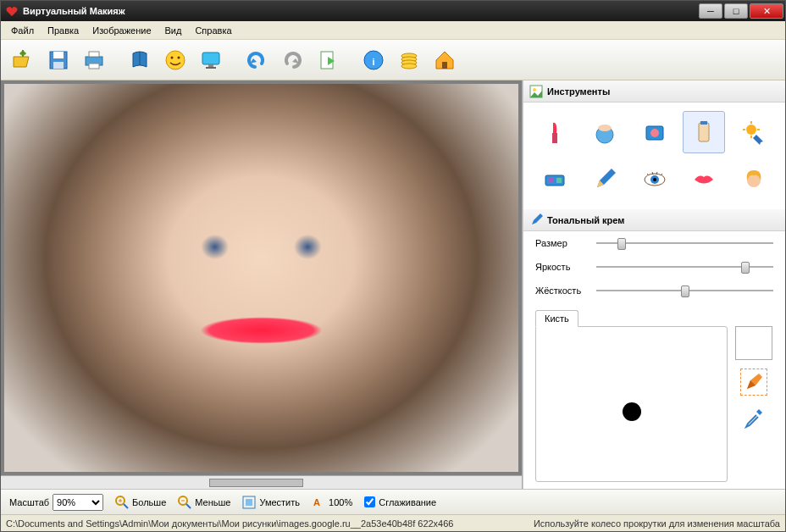 The width and height of the screenshot is (786, 532). What do you see at coordinates (654, 243) in the screenshot?
I see `size-slider-row: Размер` at bounding box center [654, 243].